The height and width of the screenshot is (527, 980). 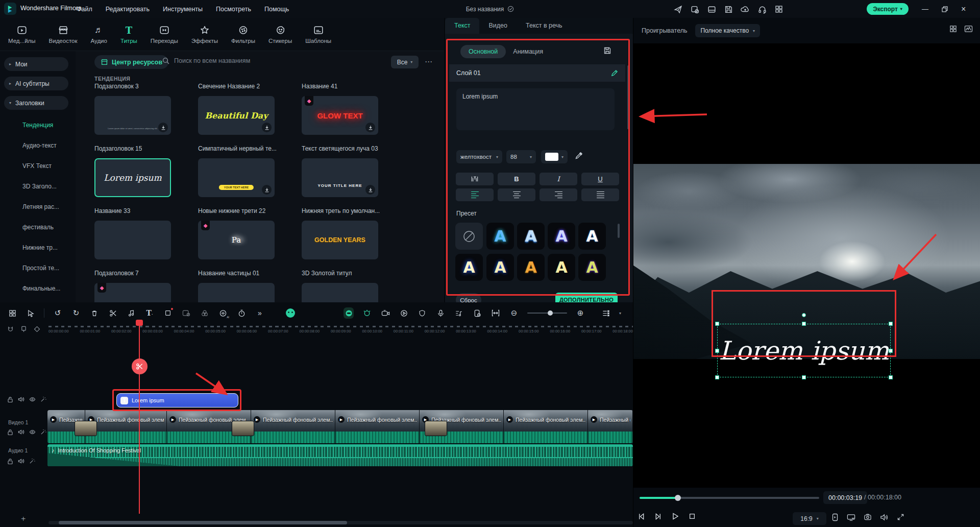 I want to click on cloud-upload-icon, so click(x=745, y=9).